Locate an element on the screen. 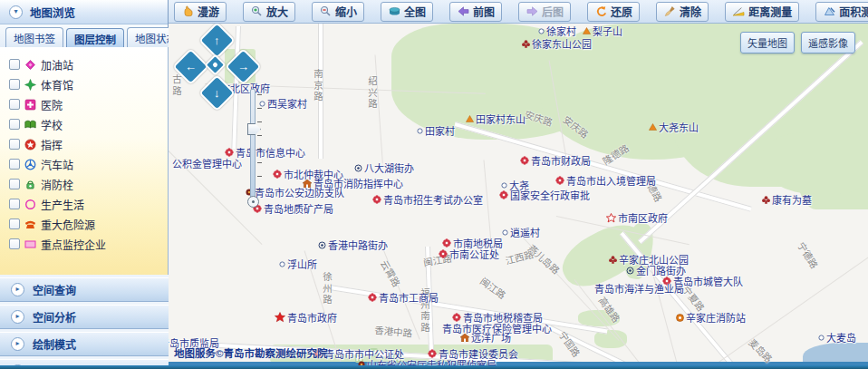  map-label: 田家村 is located at coordinates (436, 131).